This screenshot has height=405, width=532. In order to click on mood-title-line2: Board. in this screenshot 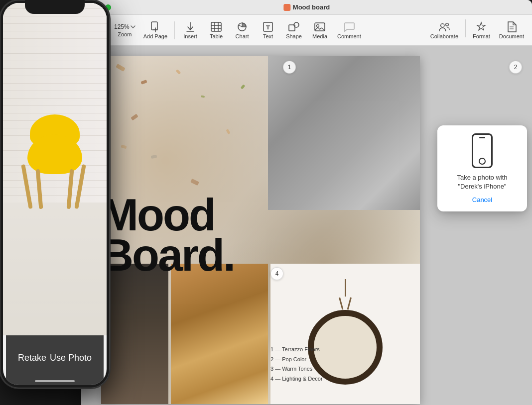, I will do `click(186, 256)`.